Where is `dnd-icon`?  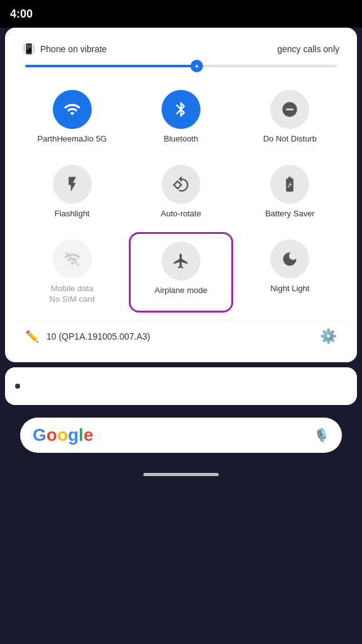 dnd-icon is located at coordinates (290, 109).